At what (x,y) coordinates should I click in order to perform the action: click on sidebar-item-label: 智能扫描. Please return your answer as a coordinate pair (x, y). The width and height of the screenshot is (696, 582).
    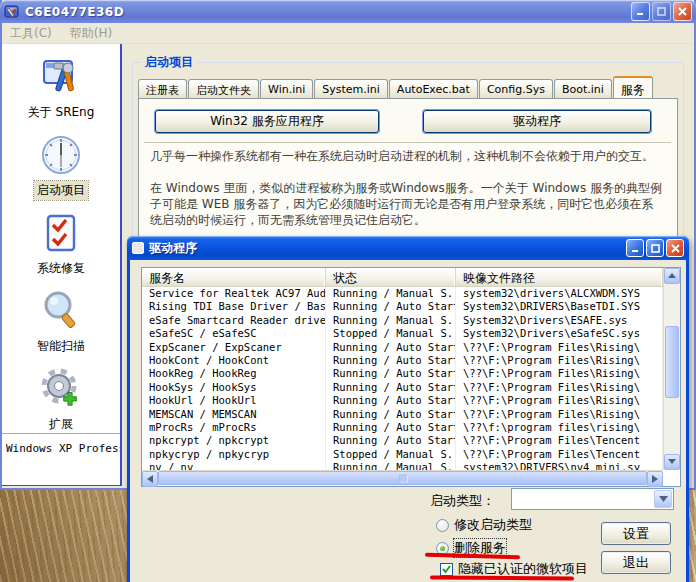
    Looking at the image, I should click on (61, 346).